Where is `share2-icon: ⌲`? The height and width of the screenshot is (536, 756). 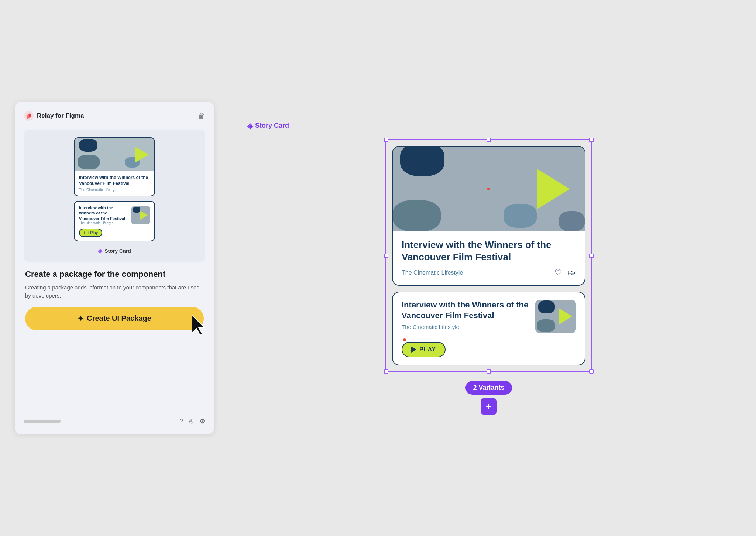 share2-icon: ⌲ is located at coordinates (572, 273).